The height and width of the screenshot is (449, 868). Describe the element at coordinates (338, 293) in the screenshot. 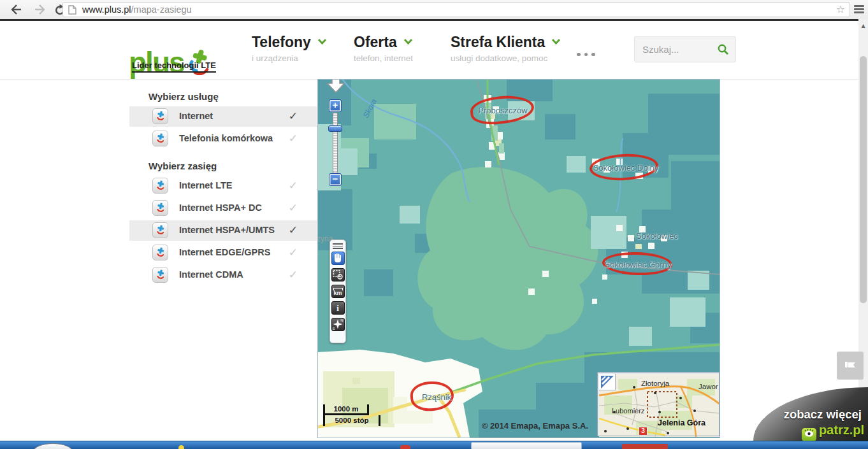

I see `measure-label: km` at that location.